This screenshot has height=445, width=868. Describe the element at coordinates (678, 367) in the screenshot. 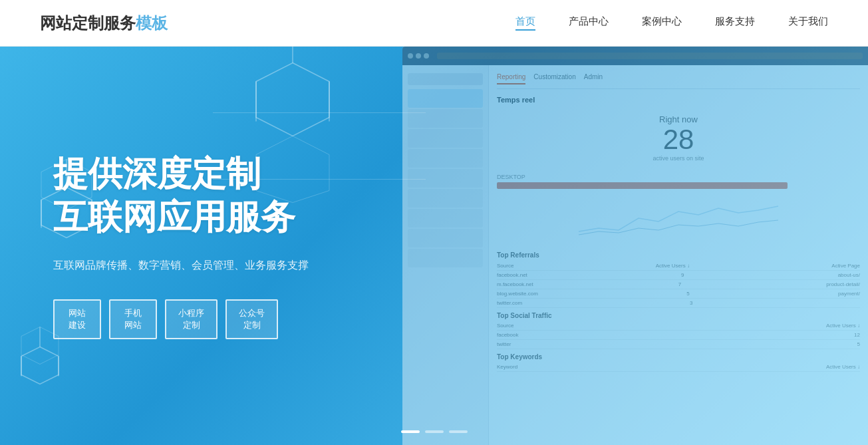

I see `keyword-header: KeywordActive Users ↓` at that location.